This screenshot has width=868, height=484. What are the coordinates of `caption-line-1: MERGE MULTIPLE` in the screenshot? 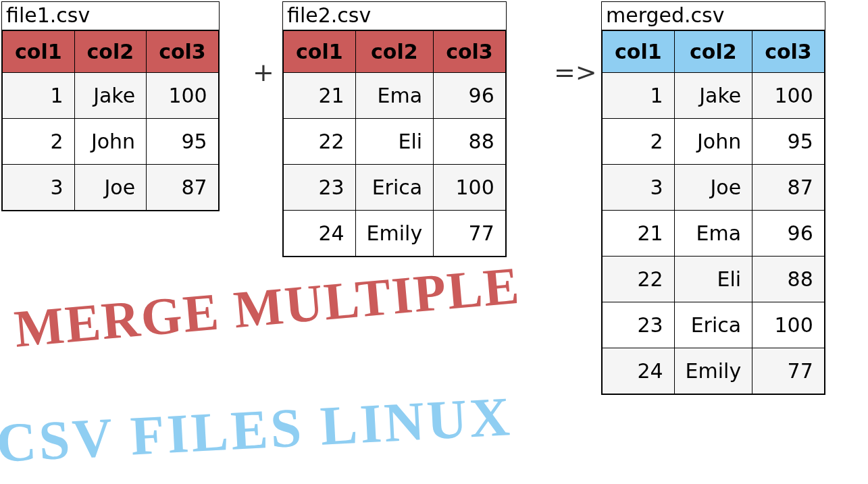 It's located at (267, 306).